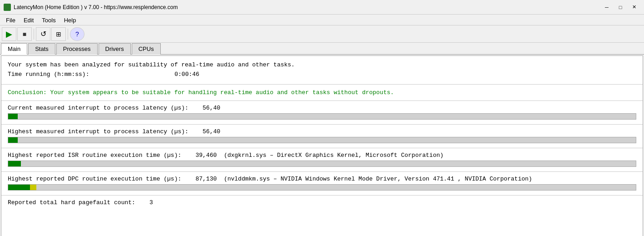  I want to click on title-bar: LatencyMon (Home Edition ) v 7.00 - http…, so click(322, 7).